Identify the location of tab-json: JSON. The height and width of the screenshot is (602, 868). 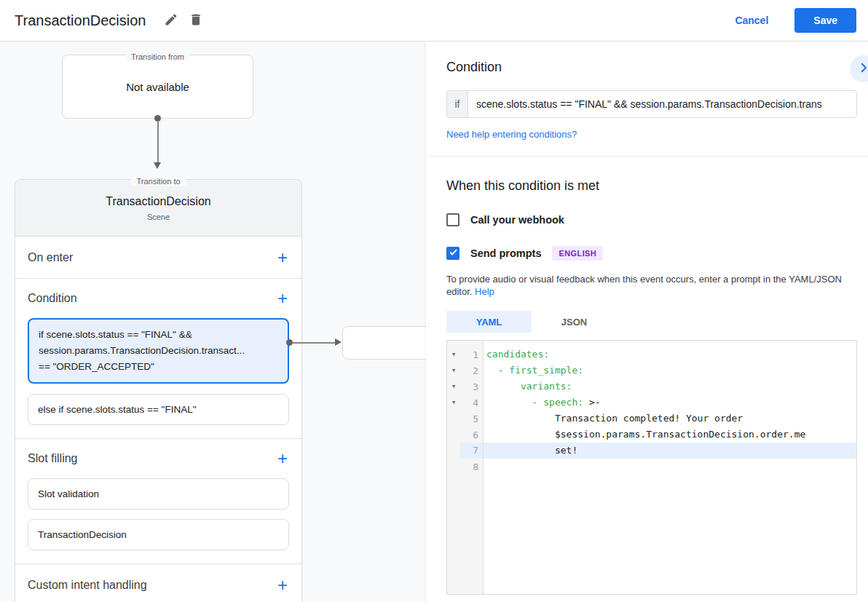
(574, 322).